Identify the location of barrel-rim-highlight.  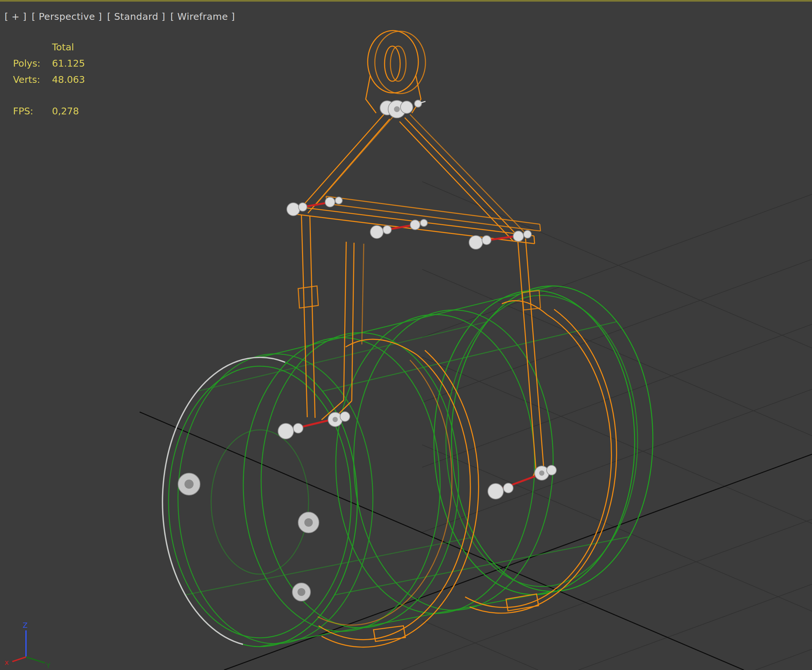
(224, 501).